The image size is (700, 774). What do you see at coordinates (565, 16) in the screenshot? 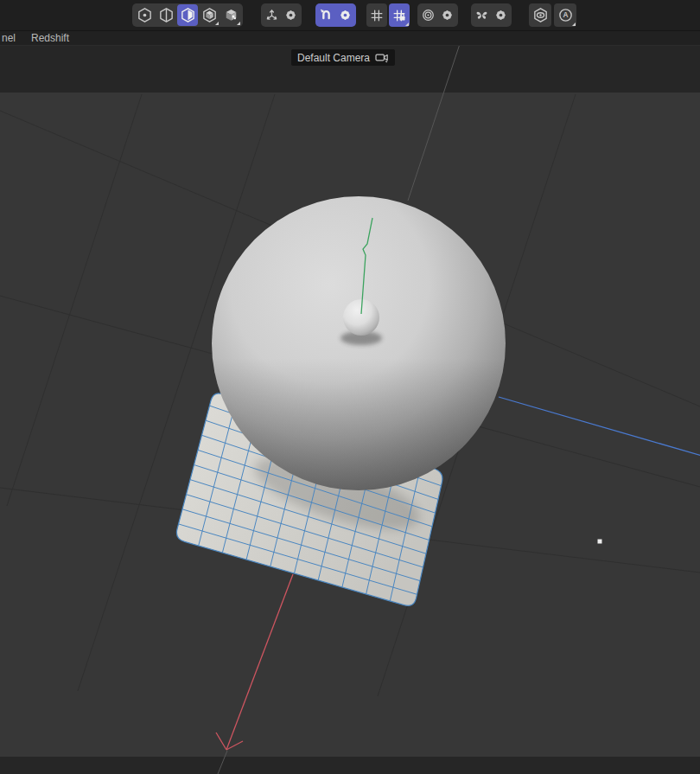
I see `auto-mode-button: A` at bounding box center [565, 16].